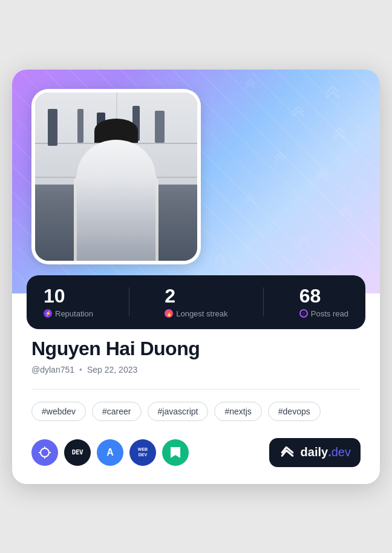 The image size is (392, 553). Describe the element at coordinates (178, 411) in the screenshot. I see `tag-javascript: #javascript` at that location.